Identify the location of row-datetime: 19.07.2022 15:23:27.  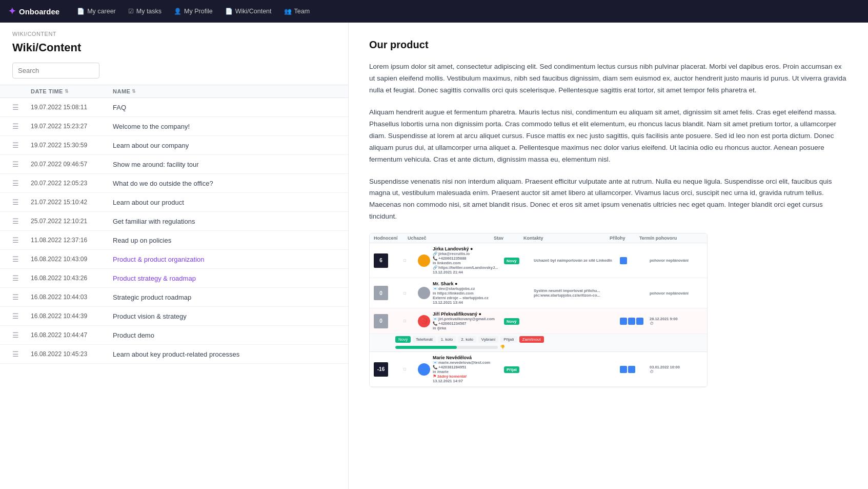
(72, 126).